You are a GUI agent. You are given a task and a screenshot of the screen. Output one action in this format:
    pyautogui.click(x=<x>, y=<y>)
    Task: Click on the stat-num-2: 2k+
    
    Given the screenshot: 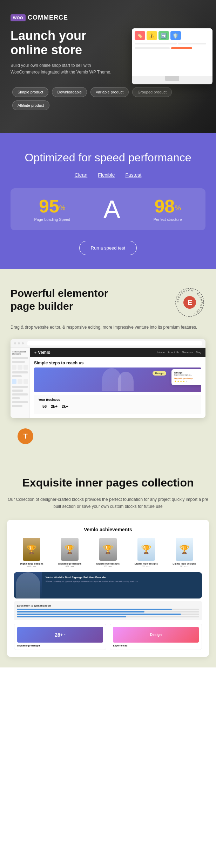 What is the action you would take?
    pyautogui.click(x=54, y=406)
    